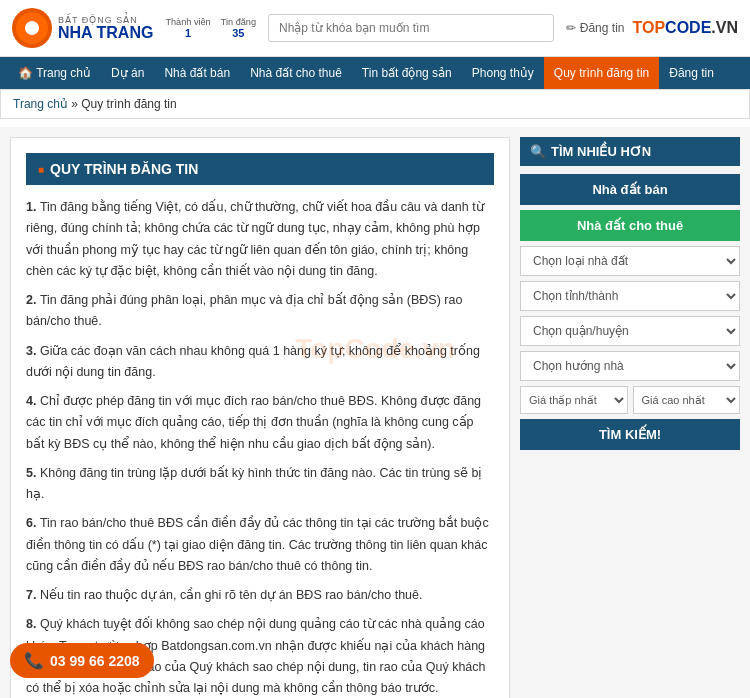  Describe the element at coordinates (296, 73) in the screenshot. I see `nav-item-nhadacho: Nhà đất cho thuê` at that location.